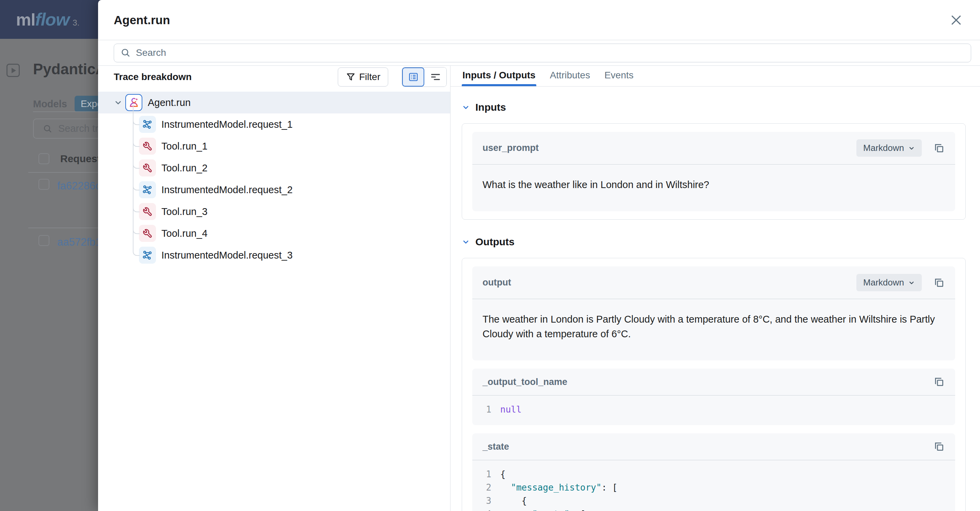  What do you see at coordinates (50, 104) in the screenshot?
I see `tab-models: Models` at bounding box center [50, 104].